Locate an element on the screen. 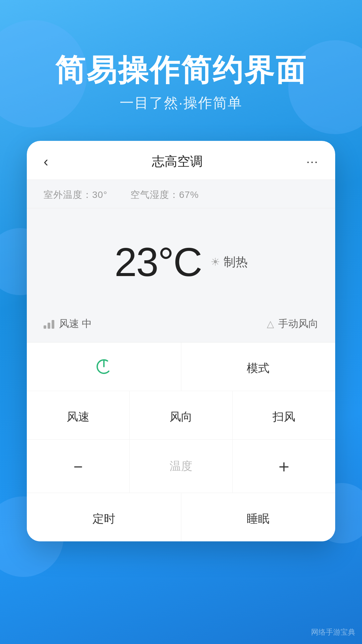 This screenshot has height=644, width=362. watermark: 网络手游宝典 is located at coordinates (333, 632).